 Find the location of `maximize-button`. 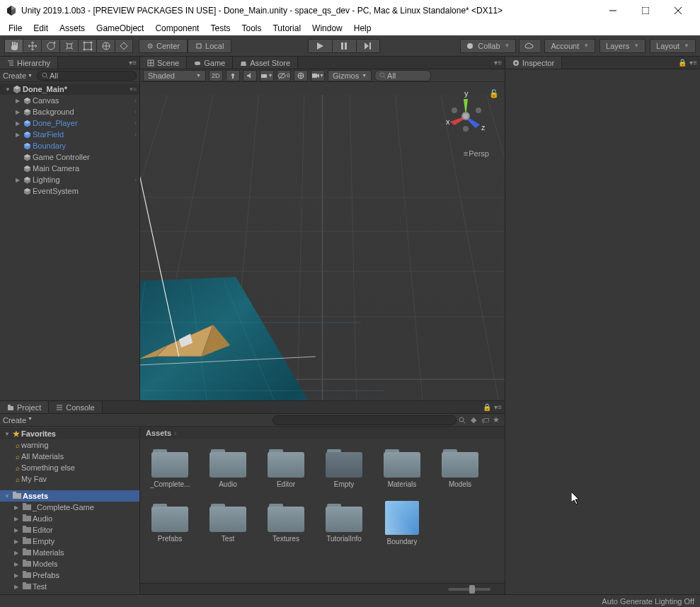

maximize-button is located at coordinates (646, 11).